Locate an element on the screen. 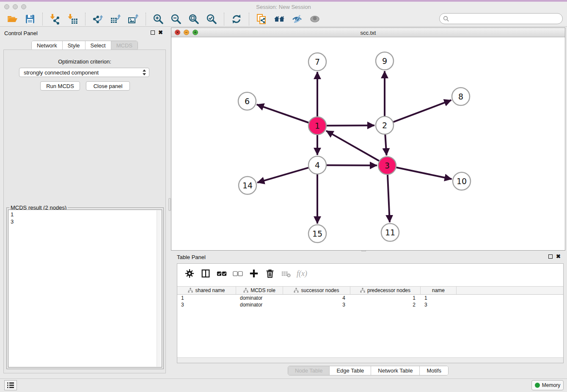 Image resolution: width=567 pixels, height=392 pixels. reset-home-icon is located at coordinates (279, 19).